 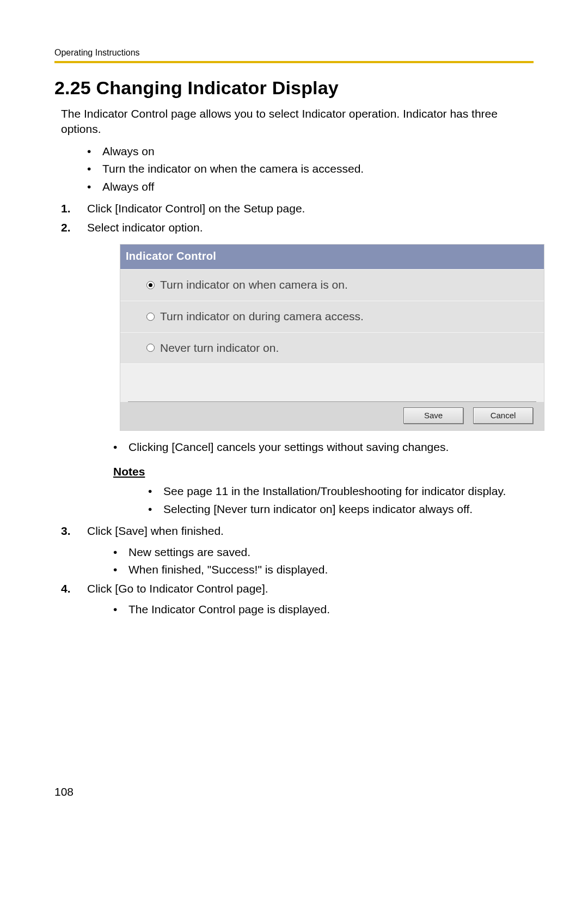 I want to click on step-text: Select indicator option., so click(x=145, y=228).